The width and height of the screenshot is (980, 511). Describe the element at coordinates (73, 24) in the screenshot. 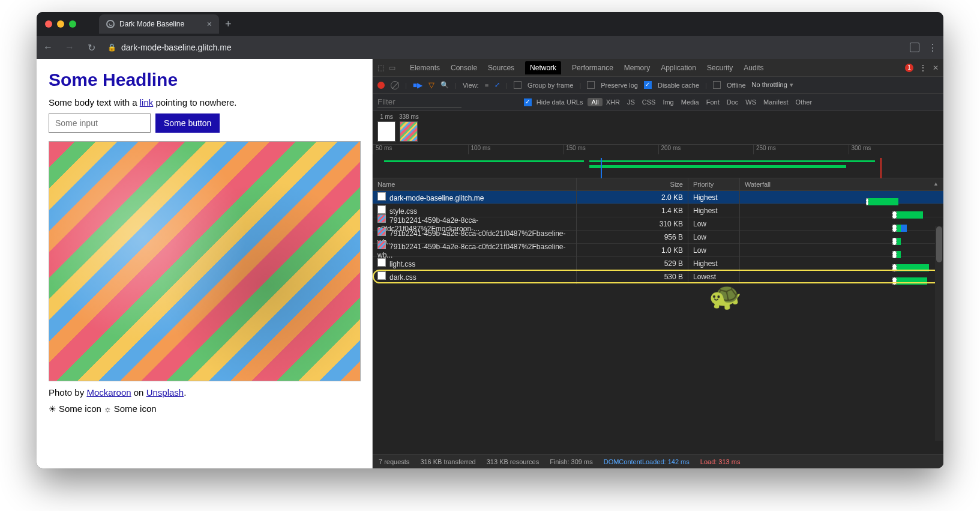

I see `maximize-window-icon` at that location.